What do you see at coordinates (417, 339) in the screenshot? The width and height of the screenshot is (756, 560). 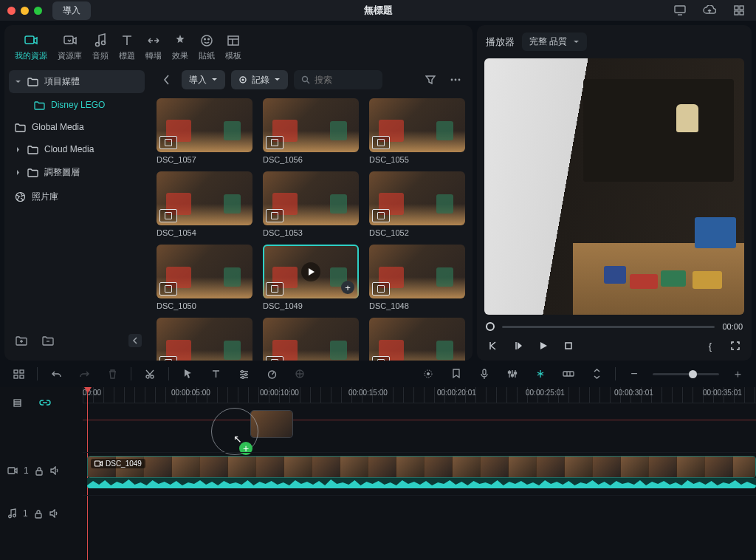 I see `clip-item: +DSC_1045` at bounding box center [417, 339].